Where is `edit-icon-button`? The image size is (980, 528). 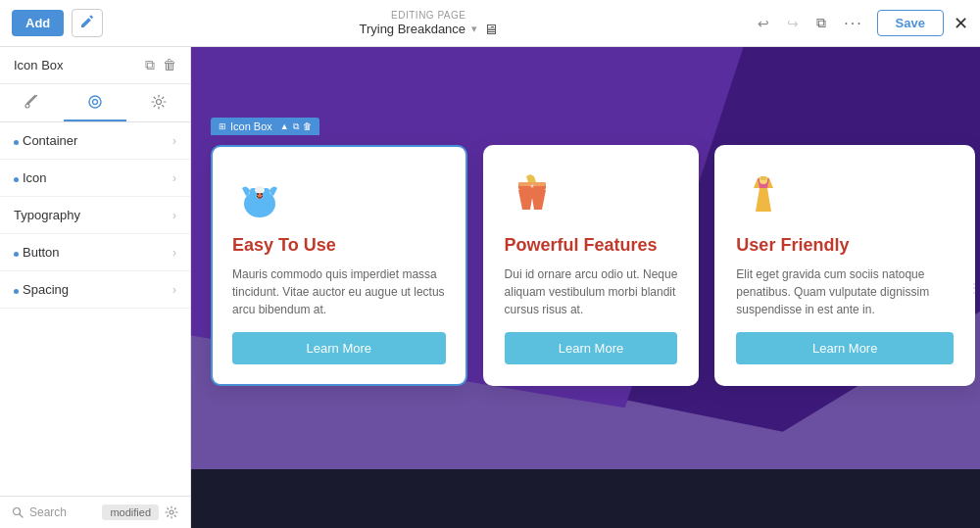 edit-icon-button is located at coordinates (87, 24).